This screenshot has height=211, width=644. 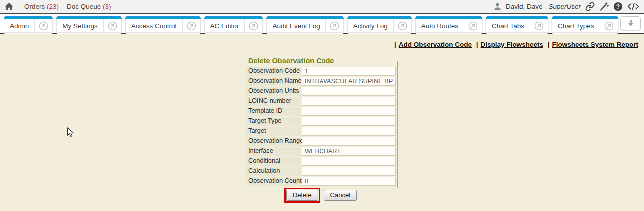 What do you see at coordinates (321, 182) in the screenshot?
I see `row-observation-count: Observation Count0` at bounding box center [321, 182].